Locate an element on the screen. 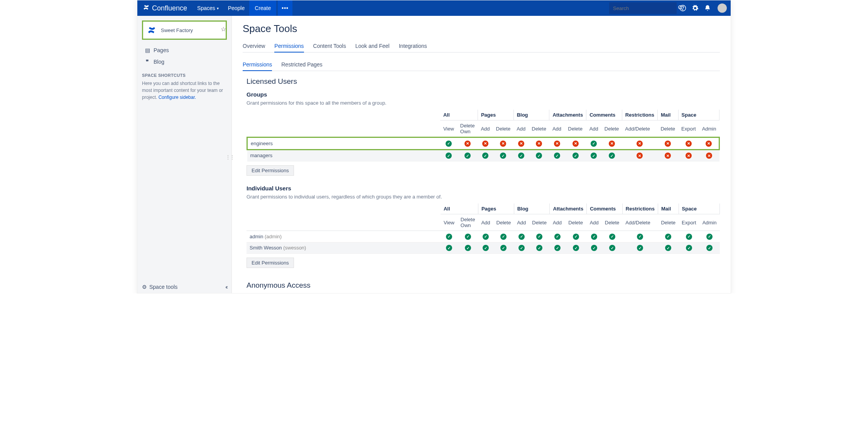  tab-look-and-feel: Look and Feel is located at coordinates (373, 46).